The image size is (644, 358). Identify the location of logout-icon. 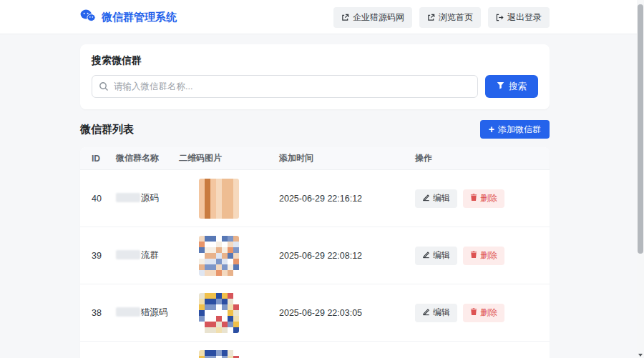
(499, 17).